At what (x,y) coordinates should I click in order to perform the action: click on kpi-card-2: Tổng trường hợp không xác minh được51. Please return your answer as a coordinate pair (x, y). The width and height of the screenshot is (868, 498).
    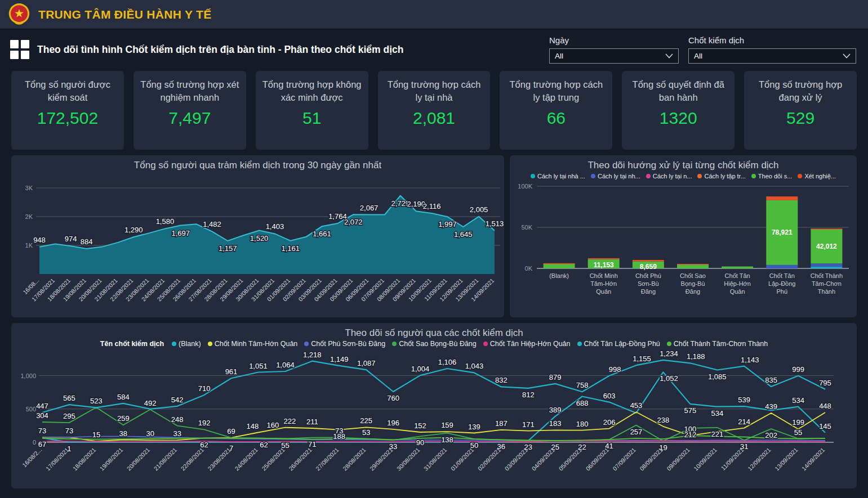
    Looking at the image, I should click on (312, 110).